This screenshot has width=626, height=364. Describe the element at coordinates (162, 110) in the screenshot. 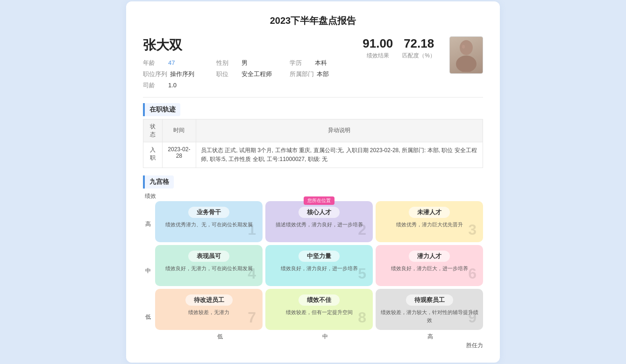

I see `track-title: 在职轨迹` at that location.